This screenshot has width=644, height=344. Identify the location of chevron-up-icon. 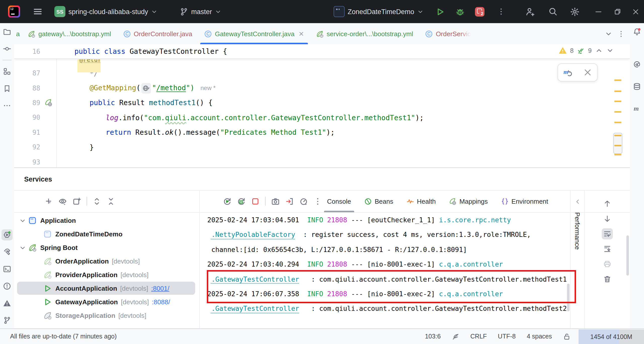
(599, 51).